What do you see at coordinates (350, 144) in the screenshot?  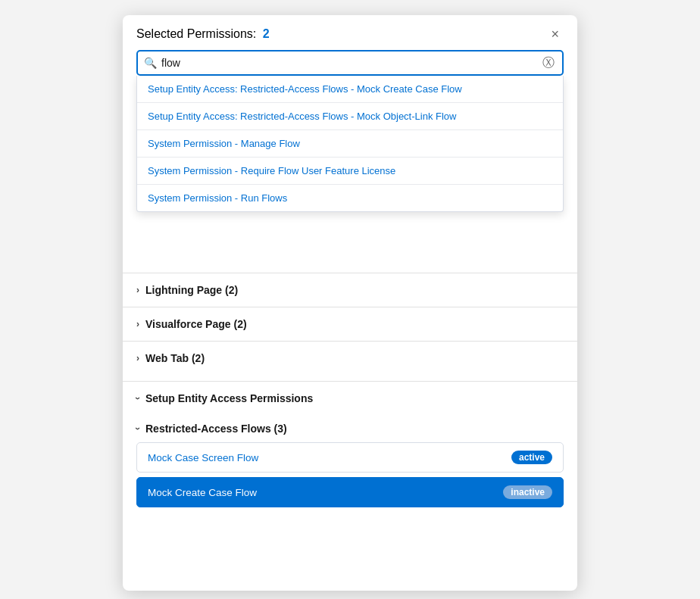 I see `search-dropdown: Setup Entity Access: Restricted-Access F…` at bounding box center [350, 144].